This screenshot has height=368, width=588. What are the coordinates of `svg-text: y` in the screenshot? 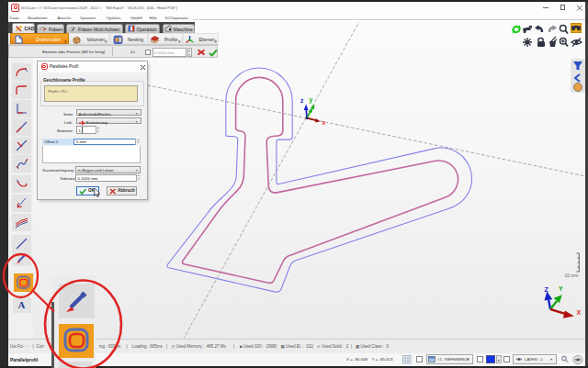 It's located at (311, 100).